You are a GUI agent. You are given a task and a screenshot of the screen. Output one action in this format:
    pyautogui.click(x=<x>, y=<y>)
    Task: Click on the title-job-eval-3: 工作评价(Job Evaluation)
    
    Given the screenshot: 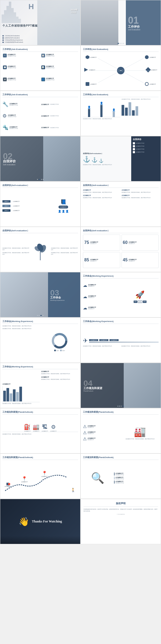 What is the action you would take?
    pyautogui.click(x=40, y=95)
    